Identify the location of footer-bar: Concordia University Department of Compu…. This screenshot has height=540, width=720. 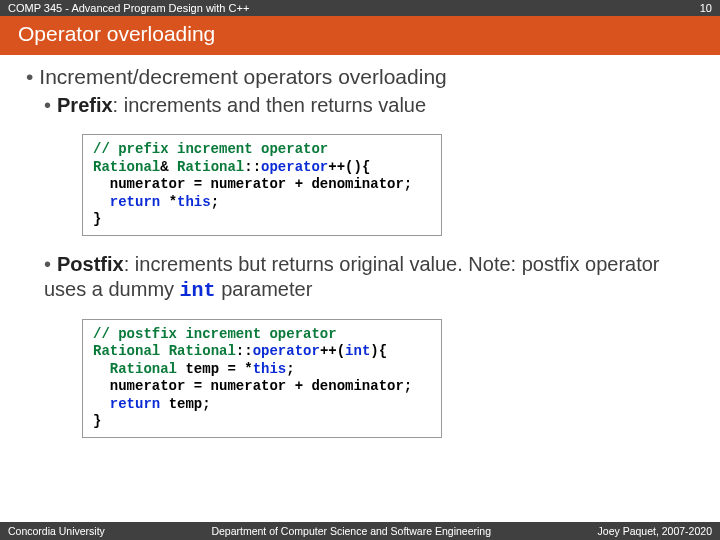
(360, 531).